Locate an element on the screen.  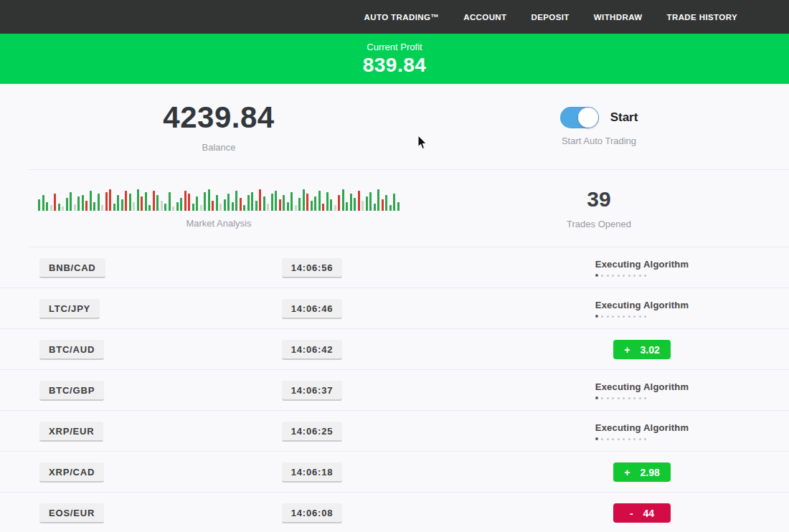
toggle-sublabel: Start Auto Trading is located at coordinates (599, 141).